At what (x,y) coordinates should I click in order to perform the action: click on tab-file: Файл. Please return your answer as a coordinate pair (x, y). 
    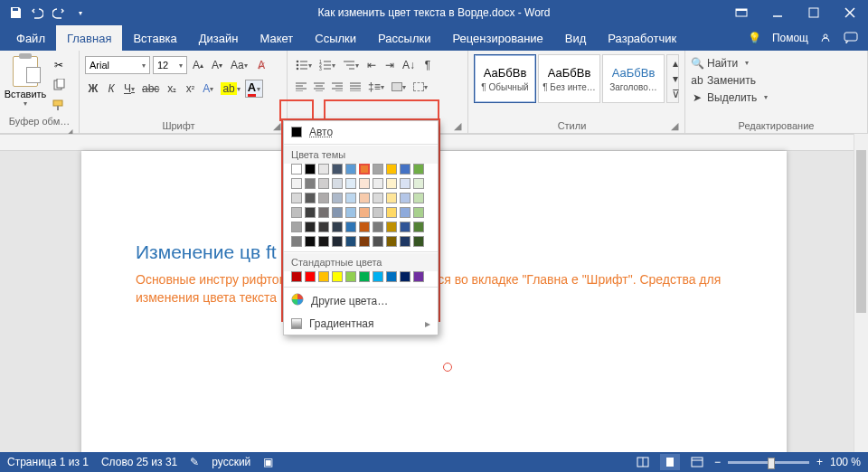
    Looking at the image, I should click on (31, 38).